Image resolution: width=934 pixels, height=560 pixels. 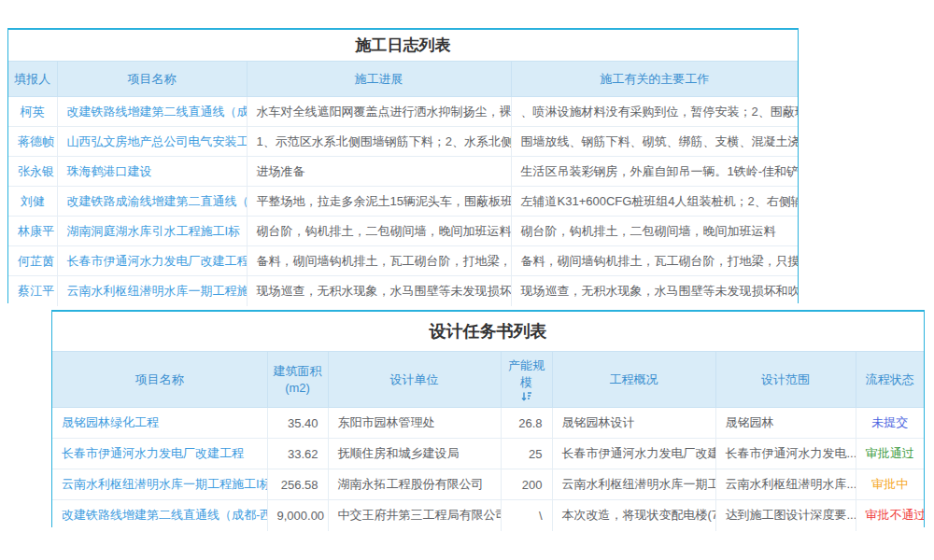 What do you see at coordinates (151, 172) in the screenshot?
I see `project-link: 珠海鹤港口建设` at bounding box center [151, 172].